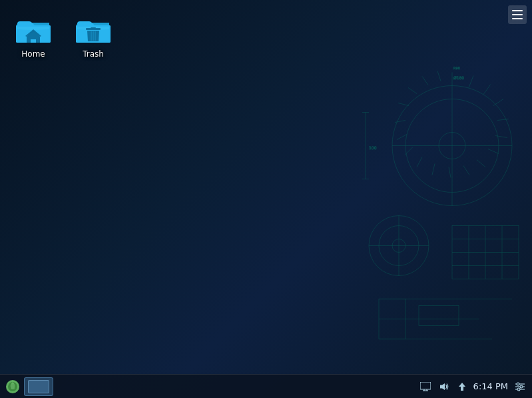 The width and height of the screenshot is (532, 398). I want to click on desktop-menu-button, so click(517, 15).